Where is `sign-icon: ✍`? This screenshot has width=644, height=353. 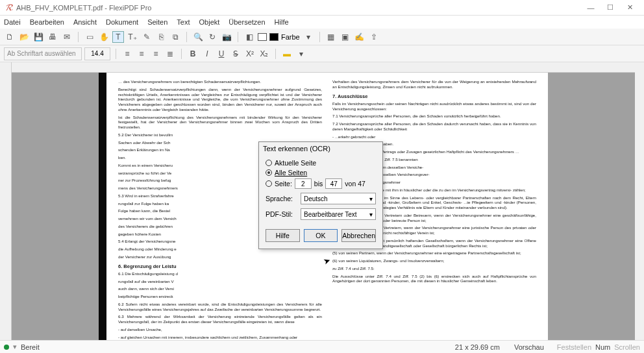 sign-icon: ✍ is located at coordinates (360, 37).